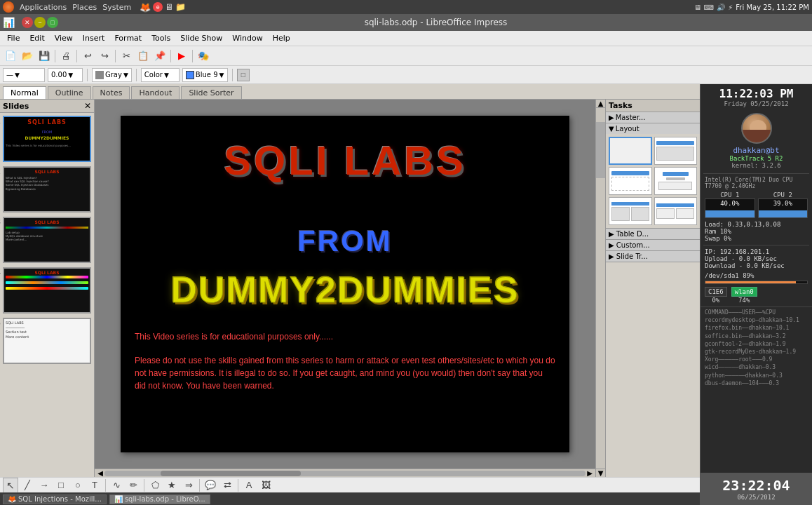 Image resolution: width=812 pixels, height=505 pixels. Describe the element at coordinates (48, 288) in the screenshot. I see `slides-panel: Slides ✕ 1 SQLI LABS FROM` at that location.